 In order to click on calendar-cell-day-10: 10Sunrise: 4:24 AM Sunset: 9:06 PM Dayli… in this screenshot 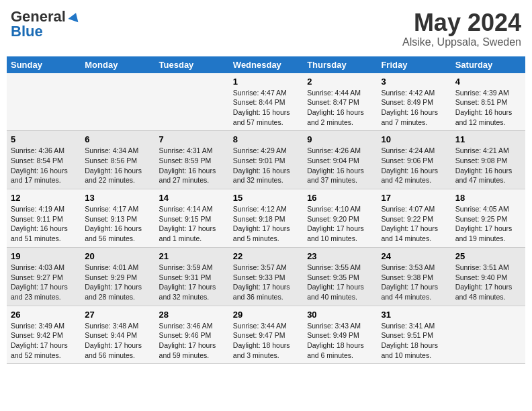, I will do `click(414, 160)`.